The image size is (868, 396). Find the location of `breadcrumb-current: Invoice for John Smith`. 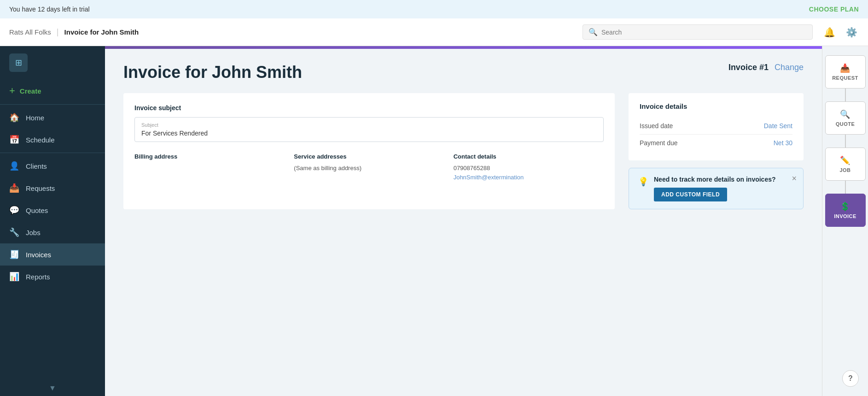

breadcrumb-current: Invoice for John Smith is located at coordinates (102, 32).